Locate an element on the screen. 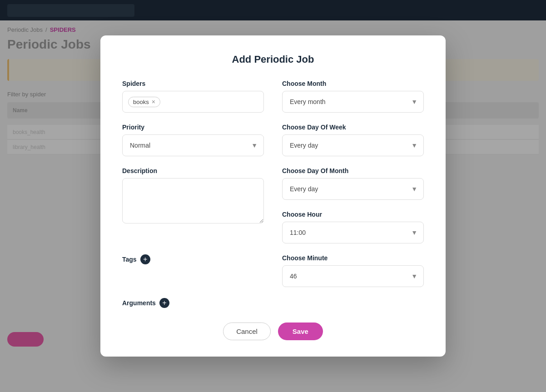  choose-day-of-week-group: Choose Day Of Week Every day ▼ is located at coordinates (353, 140).